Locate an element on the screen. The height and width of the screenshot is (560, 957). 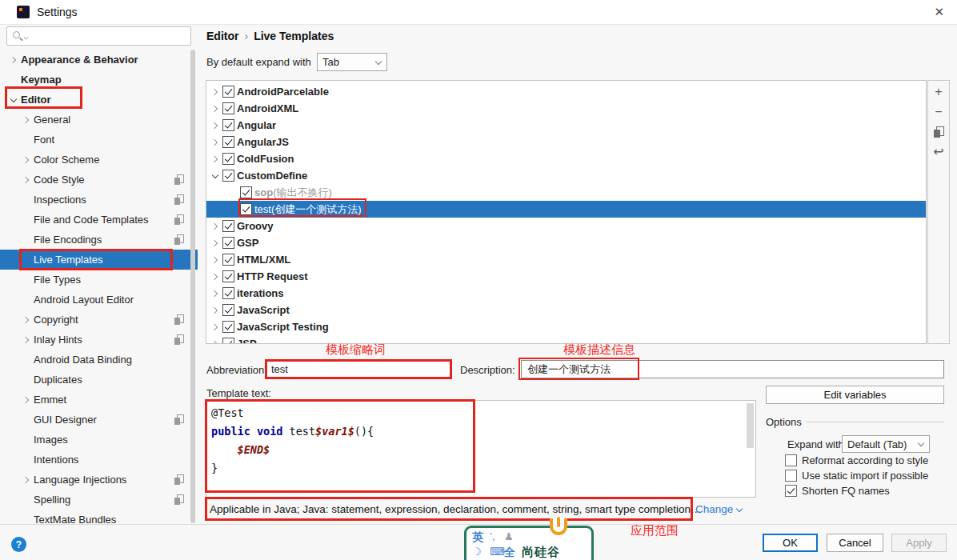
sidebar-item-emmet: Emmet is located at coordinates (99, 400).